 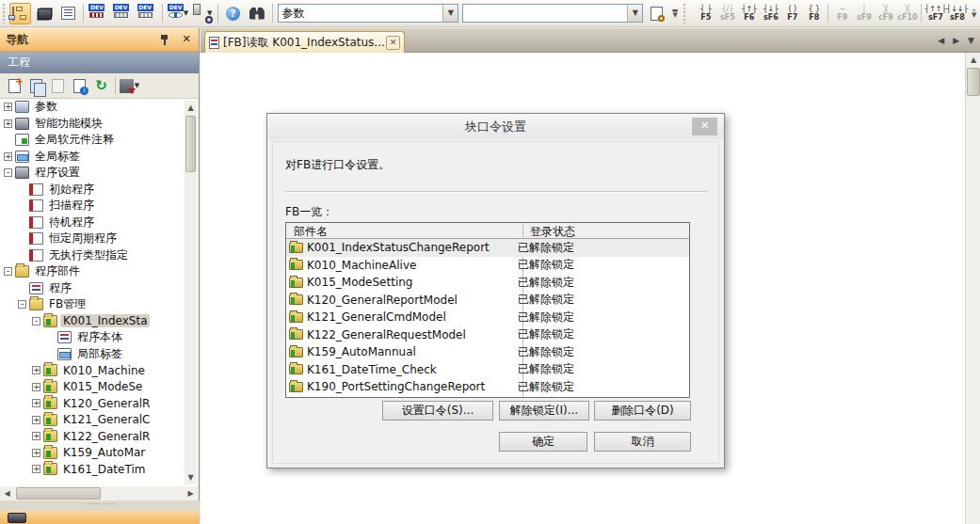 I want to click on doc-preview-button, so click(x=657, y=13).